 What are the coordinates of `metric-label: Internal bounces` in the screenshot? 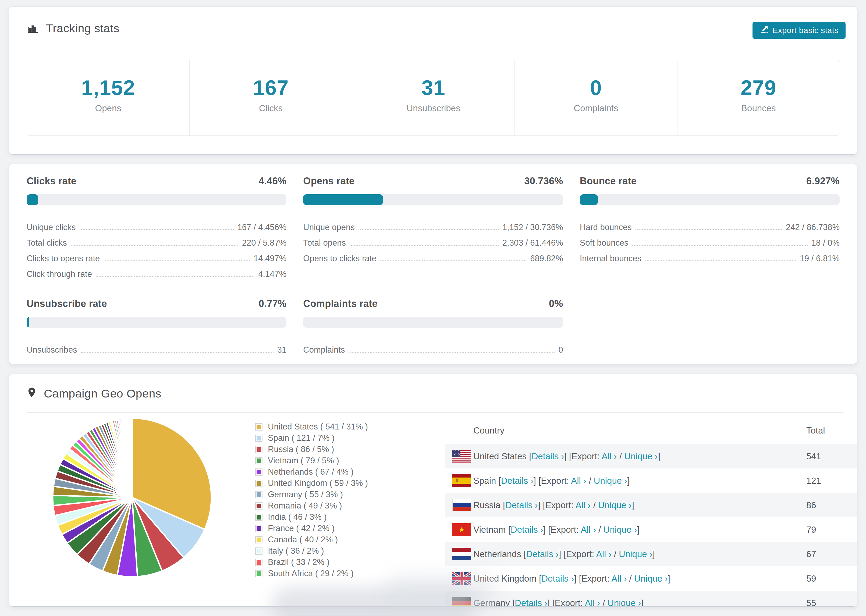 It's located at (611, 259).